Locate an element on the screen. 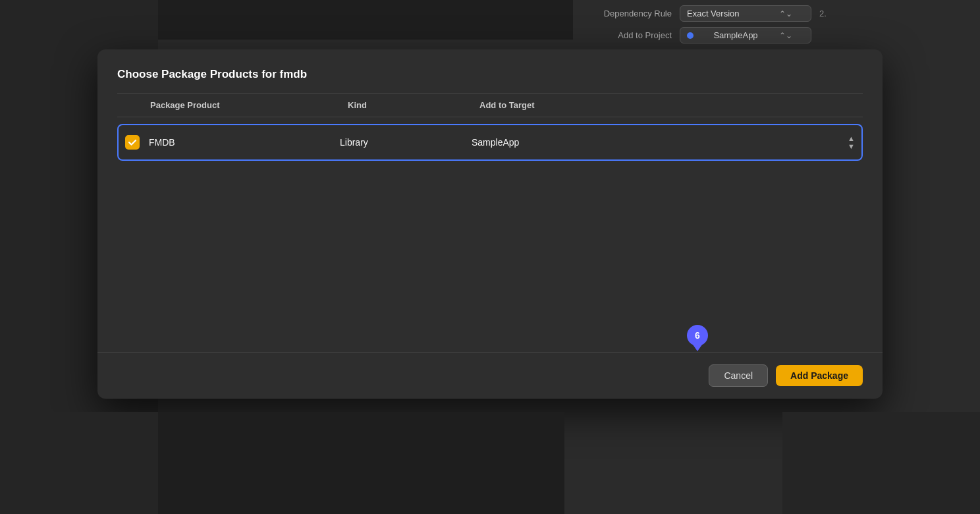  add-to-project-value: SampleApp is located at coordinates (735, 36).